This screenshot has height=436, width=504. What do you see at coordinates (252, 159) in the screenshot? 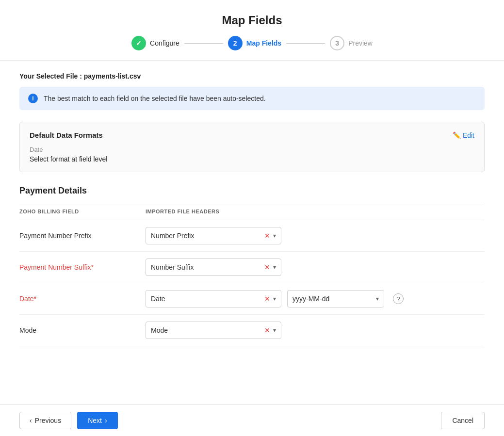
I see `date-value: Select format at field level` at bounding box center [252, 159].